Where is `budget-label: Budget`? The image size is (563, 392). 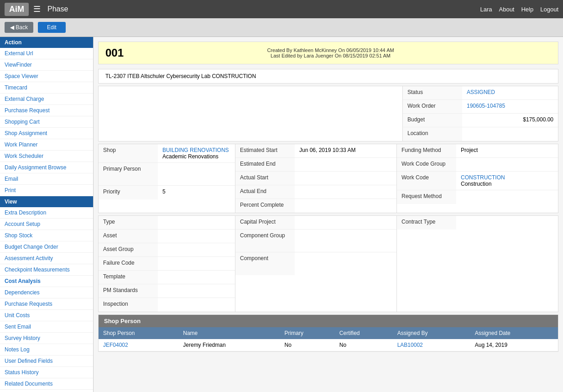 budget-label: Budget is located at coordinates (433, 120).